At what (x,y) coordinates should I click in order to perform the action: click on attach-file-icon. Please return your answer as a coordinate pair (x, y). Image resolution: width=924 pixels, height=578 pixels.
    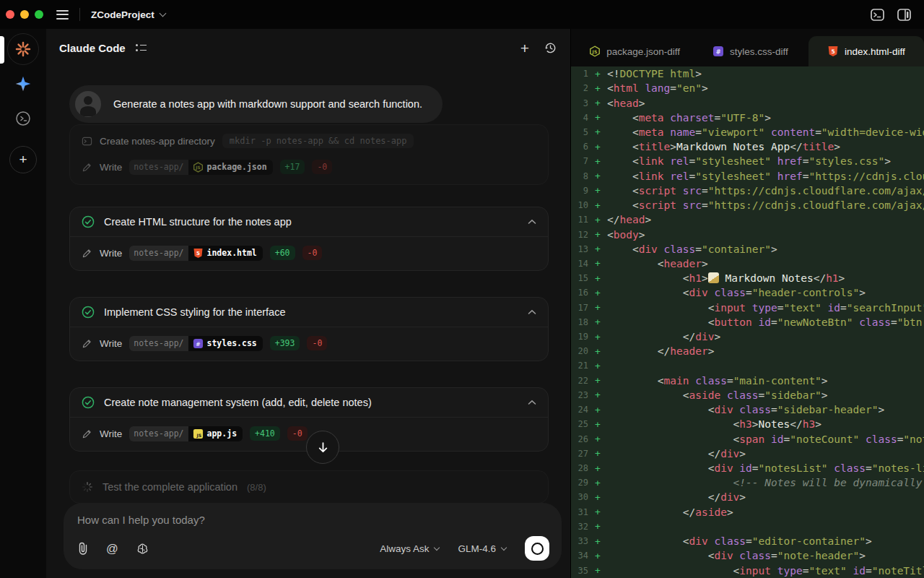
    Looking at the image, I should click on (83, 548).